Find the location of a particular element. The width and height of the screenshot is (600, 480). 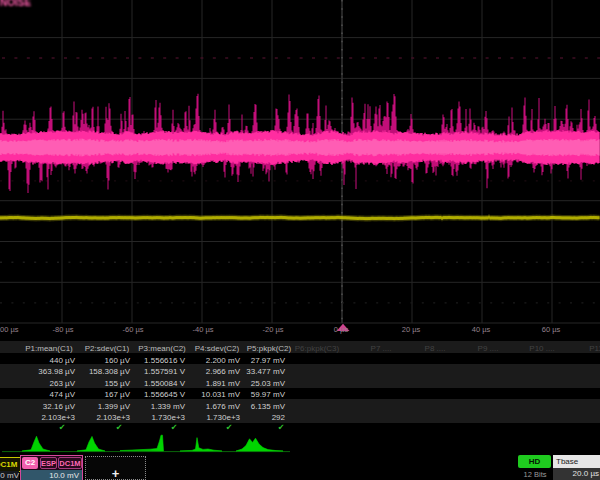

c2-channel-descriptor: C2 ESP DC1M 10.0 mV is located at coordinates (52, 468).